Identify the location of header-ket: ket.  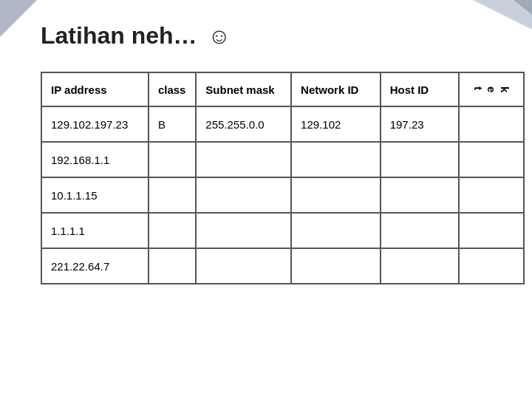
(491, 89).